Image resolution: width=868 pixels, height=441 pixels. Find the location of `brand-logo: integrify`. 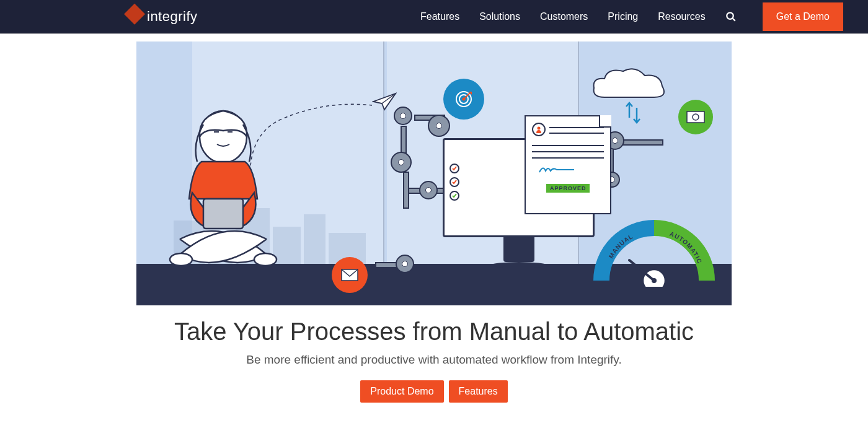

brand-logo: integrify is located at coordinates (162, 17).